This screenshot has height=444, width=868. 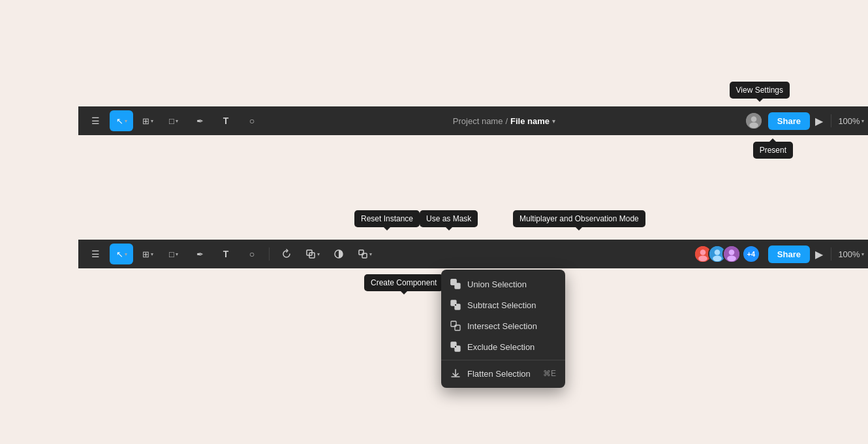 What do you see at coordinates (200, 121) in the screenshot?
I see `pen-tool: ✒` at bounding box center [200, 121].